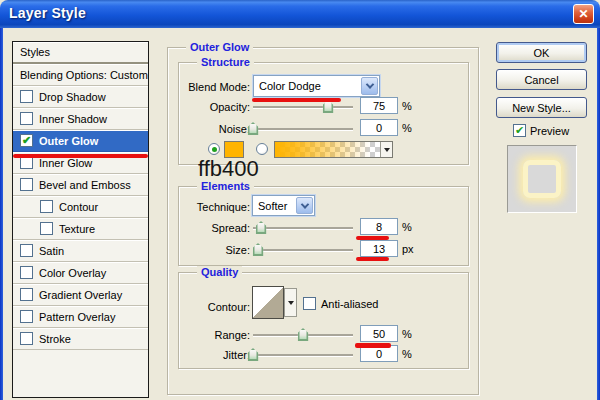 The image size is (600, 400). What do you see at coordinates (200, 308) in the screenshot?
I see `contour-label: Contour:` at bounding box center [200, 308].